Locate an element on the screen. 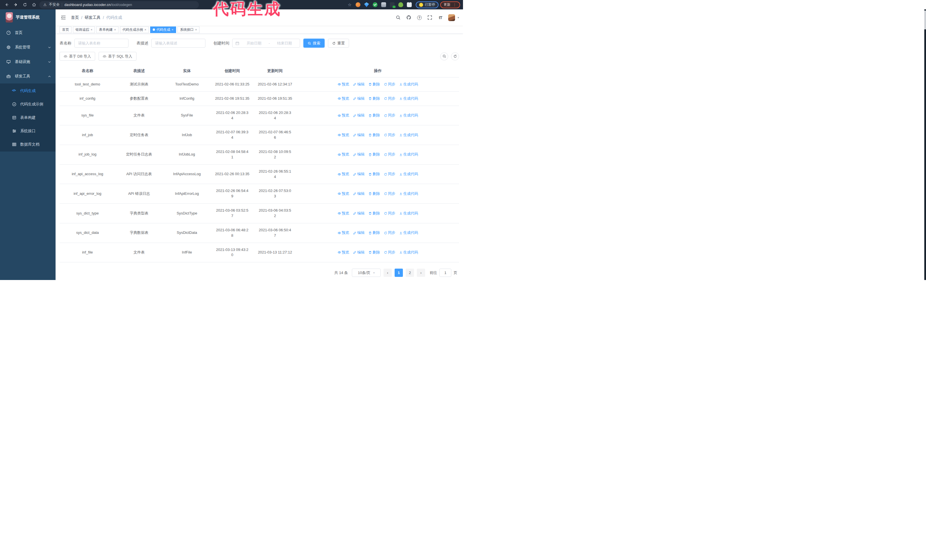 Image resolution: width=926 pixels, height=560 pixels. import-db-button: 基于 DB 导入 is located at coordinates (77, 56).